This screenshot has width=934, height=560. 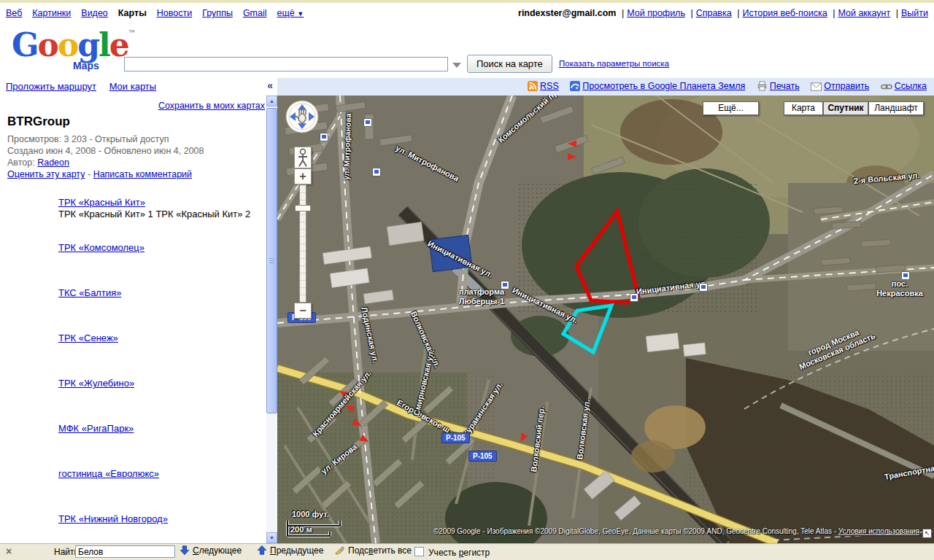 I want to click on search-options-link: Показать параметры поиска, so click(x=614, y=63).